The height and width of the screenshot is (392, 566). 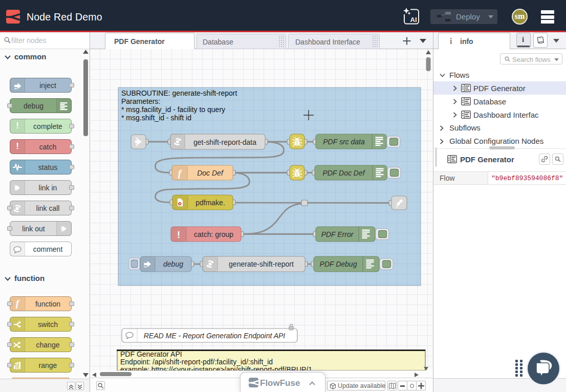 I want to click on svg-text: Doc Def, so click(x=211, y=173).